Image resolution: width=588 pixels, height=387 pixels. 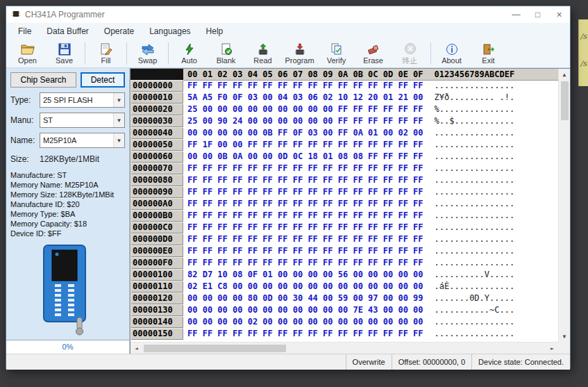 I want to click on swap-button: Swap, so click(x=147, y=53).